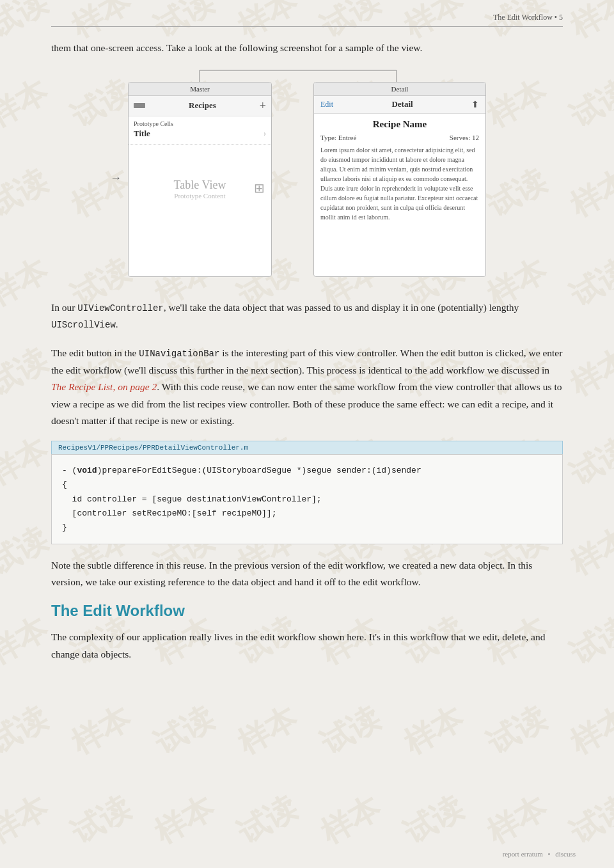 The image size is (614, 868). I want to click on chevron-right-icon: ›, so click(265, 133).